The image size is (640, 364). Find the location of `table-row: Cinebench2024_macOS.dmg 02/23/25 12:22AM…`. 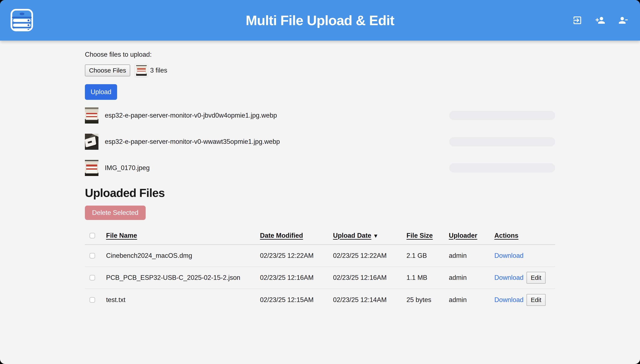

table-row: Cinebench2024_macOS.dmg 02/23/25 12:22AM… is located at coordinates (320, 256).